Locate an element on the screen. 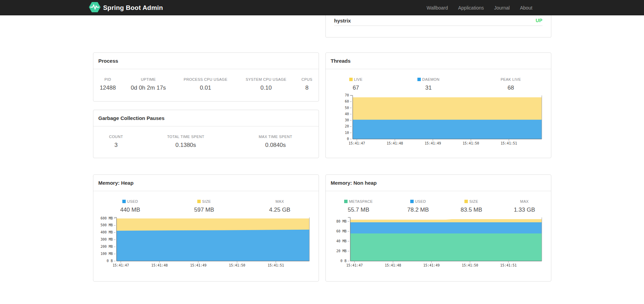 The width and height of the screenshot is (644, 304). metric-value: 3 is located at coordinates (116, 145).